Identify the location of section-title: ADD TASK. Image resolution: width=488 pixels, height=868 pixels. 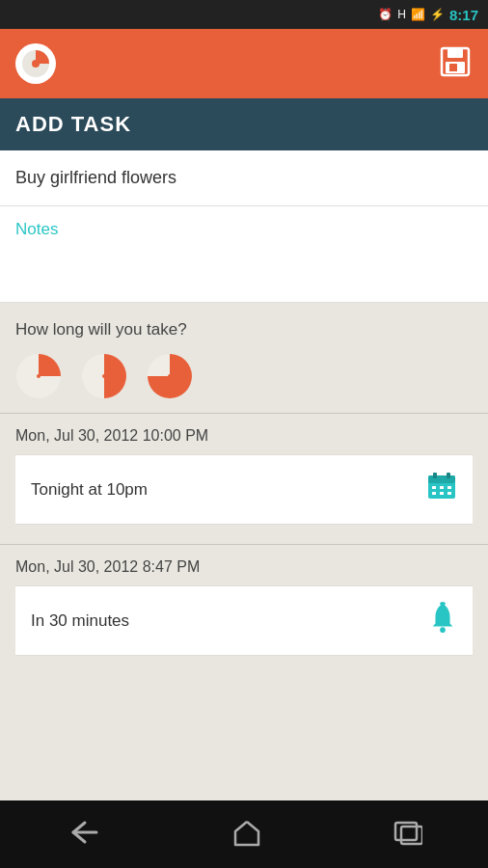
(73, 123).